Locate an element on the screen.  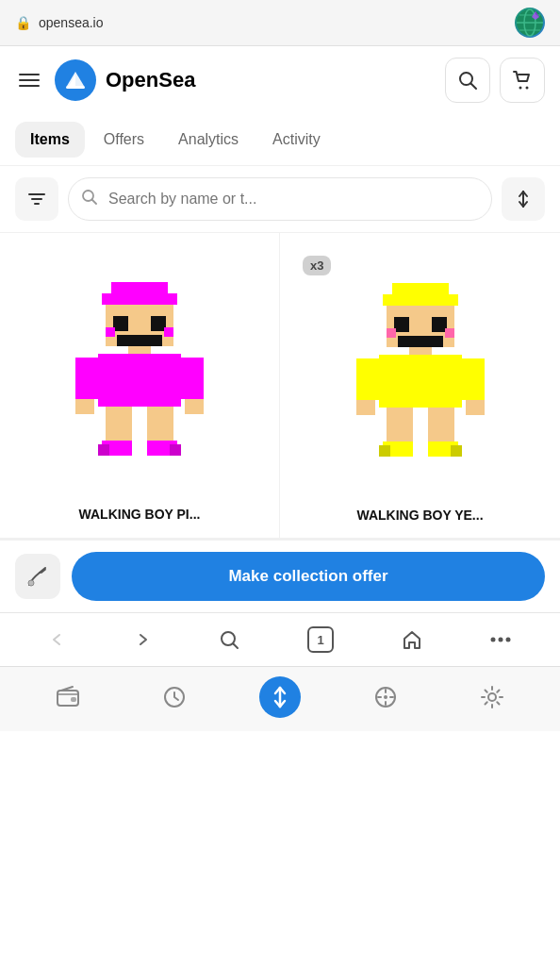
browser-search-button is located at coordinates (229, 640).